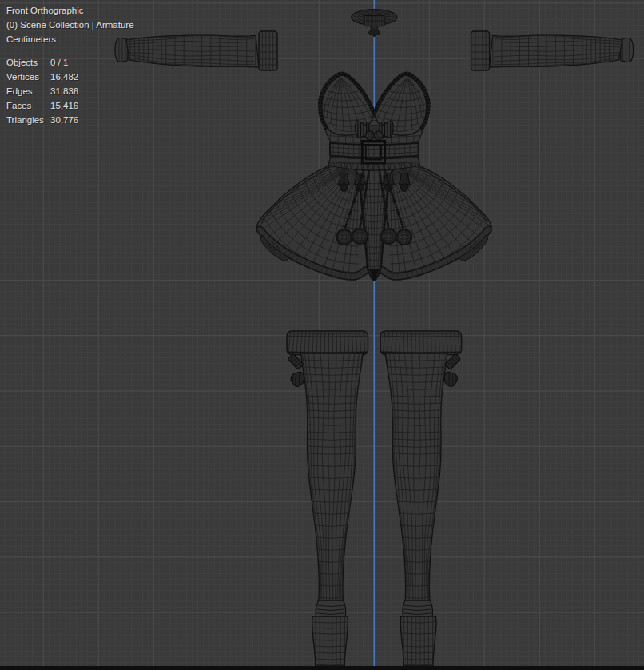 This screenshot has height=670, width=644. What do you see at coordinates (45, 10) in the screenshot?
I see `svg-text: Front Orthographic` at bounding box center [45, 10].